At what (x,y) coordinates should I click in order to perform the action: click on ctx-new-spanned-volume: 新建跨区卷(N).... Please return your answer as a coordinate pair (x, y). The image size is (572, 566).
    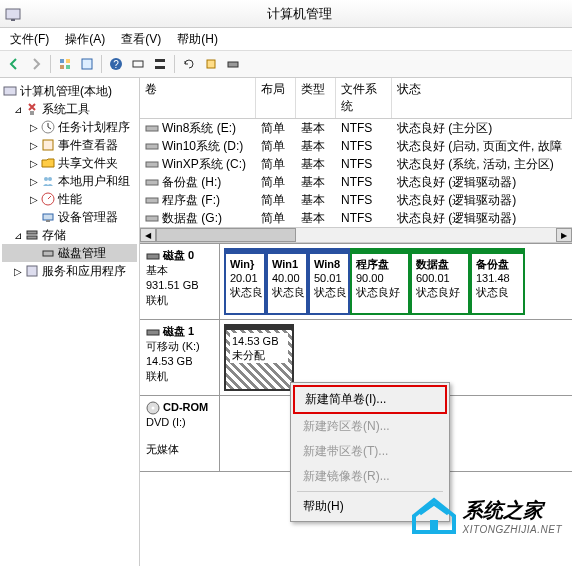
    Looking at the image, I should click on (370, 426).